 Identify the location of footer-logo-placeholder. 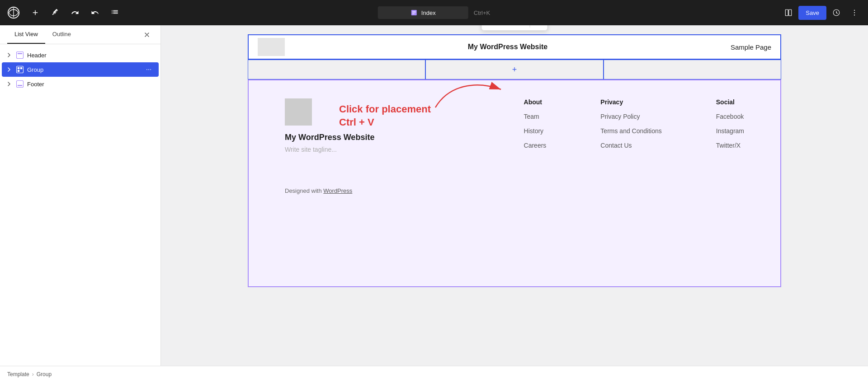
(298, 112).